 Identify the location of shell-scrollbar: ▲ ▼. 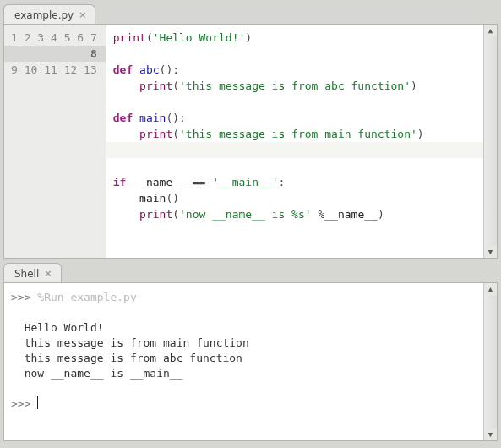
(490, 362).